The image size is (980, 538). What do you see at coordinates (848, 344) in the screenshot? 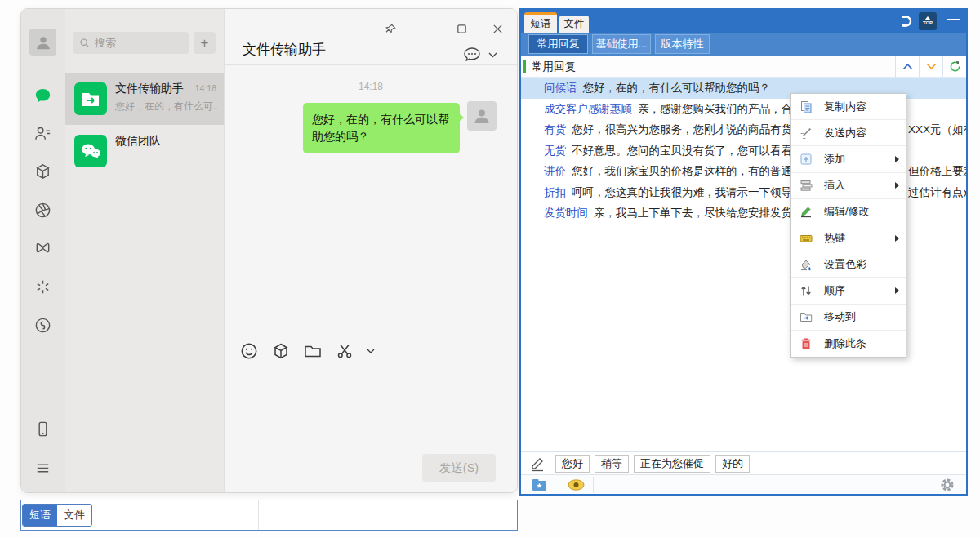
I see `menu-item-delete: 删除此条` at bounding box center [848, 344].